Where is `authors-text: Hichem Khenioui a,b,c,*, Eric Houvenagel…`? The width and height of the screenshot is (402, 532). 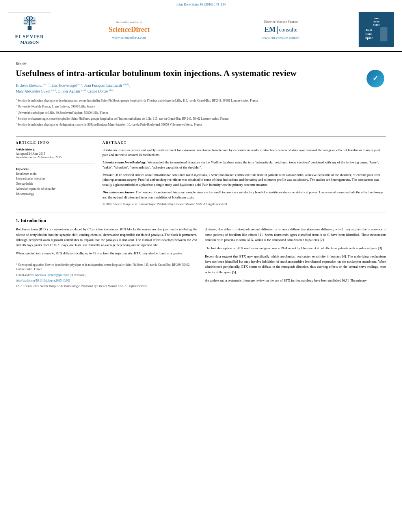 authors-text: Hichem Khenioui a,b,c,*, Eric Houvenagel… is located at coordinates (73, 85).